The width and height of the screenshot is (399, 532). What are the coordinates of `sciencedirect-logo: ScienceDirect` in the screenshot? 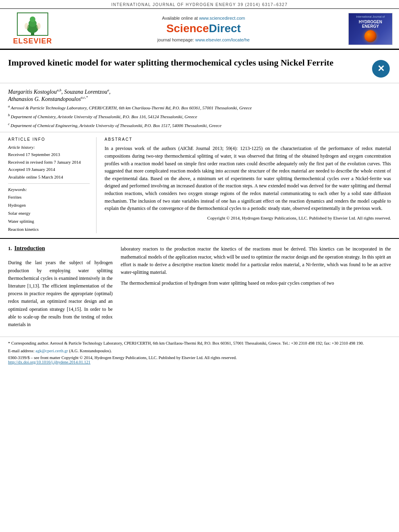 It's located at (204, 29).